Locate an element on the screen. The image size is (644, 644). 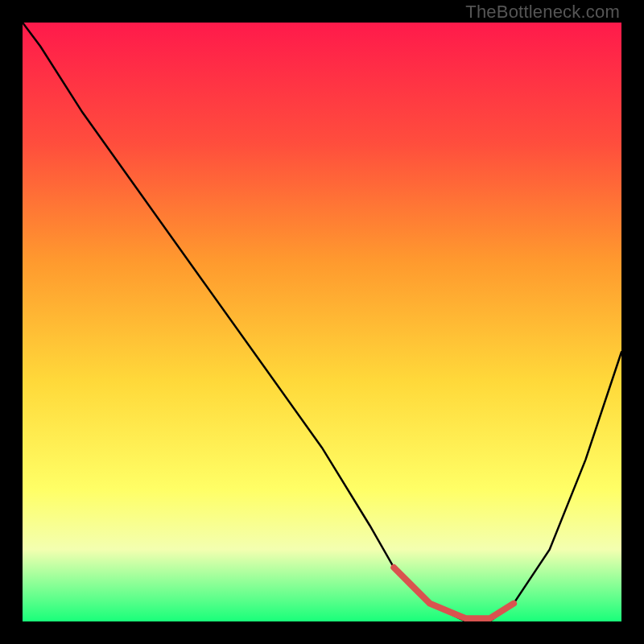
watermark-text: TheBottleneck.com is located at coordinates (543, 12).